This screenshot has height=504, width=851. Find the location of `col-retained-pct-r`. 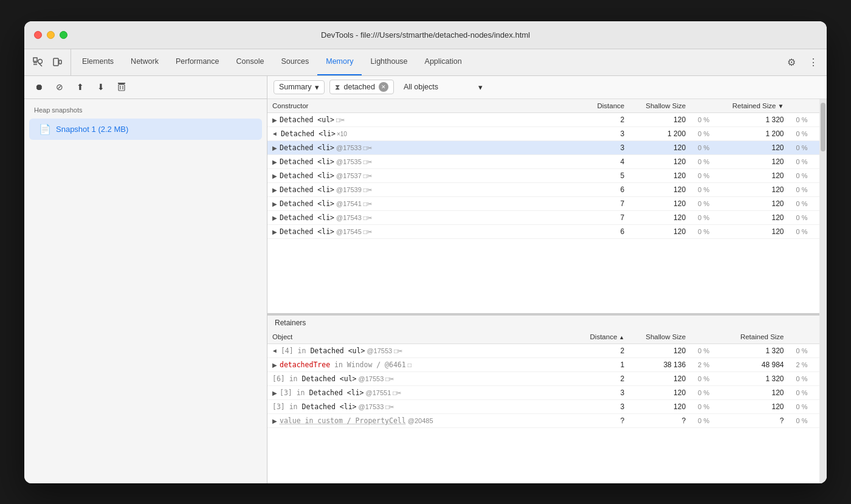

col-retained-pct-r is located at coordinates (804, 337).